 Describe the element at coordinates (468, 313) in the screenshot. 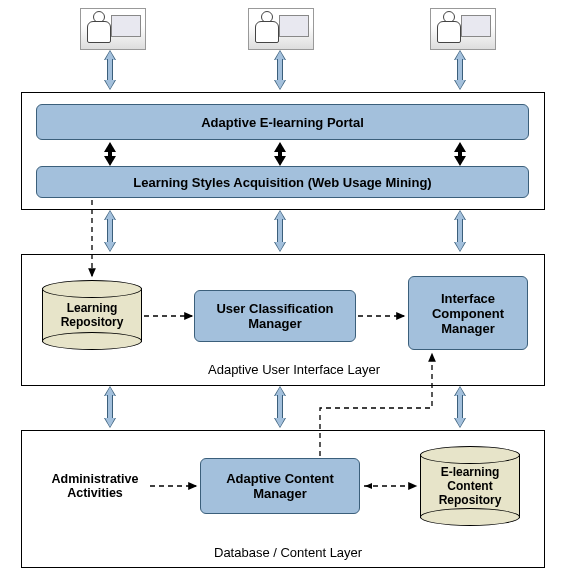

I see `interface-component-manager-box: Interface Component Manager` at that location.